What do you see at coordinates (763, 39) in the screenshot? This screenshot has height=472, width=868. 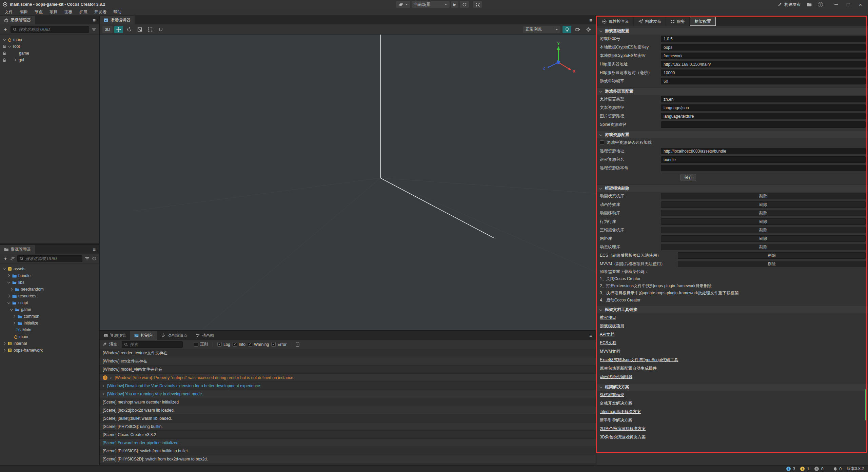 I see `game-version-input` at bounding box center [763, 39].